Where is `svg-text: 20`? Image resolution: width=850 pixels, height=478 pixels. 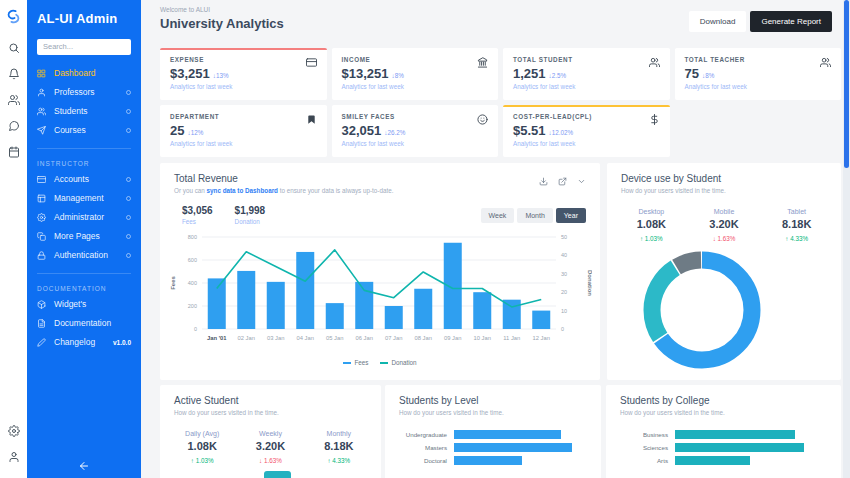 svg-text: 20 is located at coordinates (564, 292).